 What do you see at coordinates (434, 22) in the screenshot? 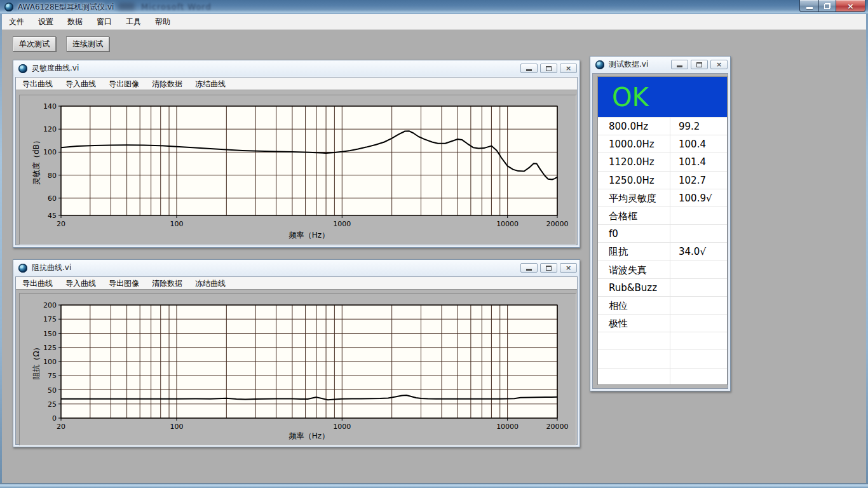
I see `main-menubar: 文件 设置 数据 窗口 工具 帮助` at bounding box center [434, 22].